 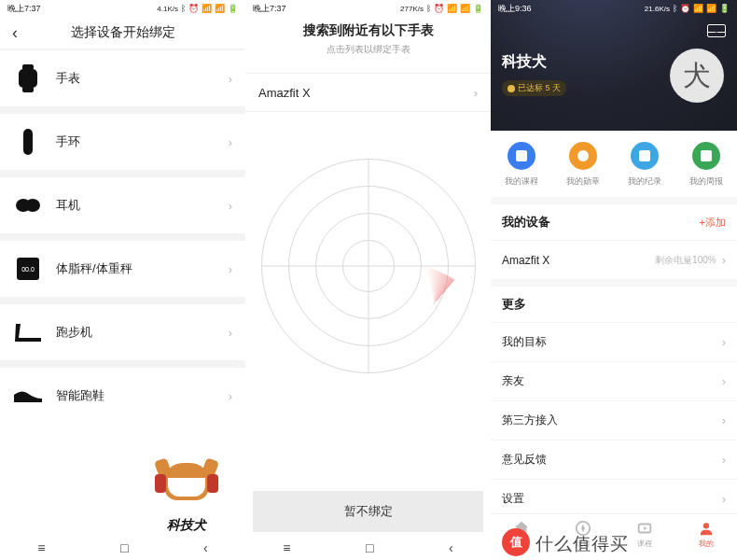 I want to click on more-feedback: 意见反馈 ›, so click(x=614, y=459).